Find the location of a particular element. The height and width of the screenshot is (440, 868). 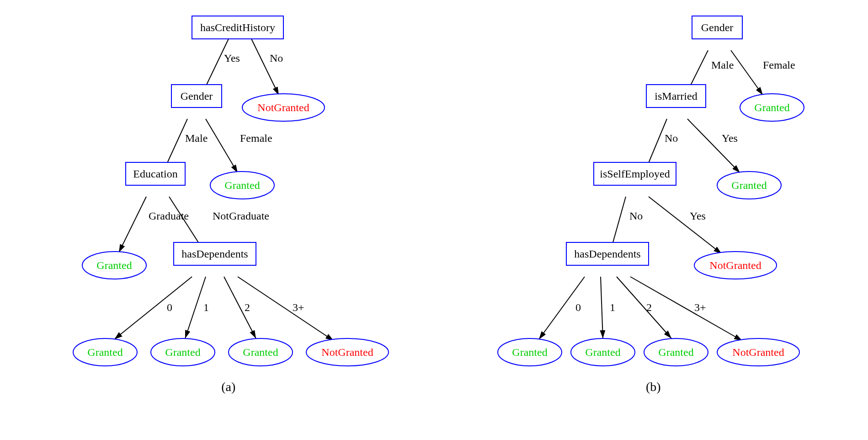

edge-label: NotGraduate is located at coordinates (241, 216).